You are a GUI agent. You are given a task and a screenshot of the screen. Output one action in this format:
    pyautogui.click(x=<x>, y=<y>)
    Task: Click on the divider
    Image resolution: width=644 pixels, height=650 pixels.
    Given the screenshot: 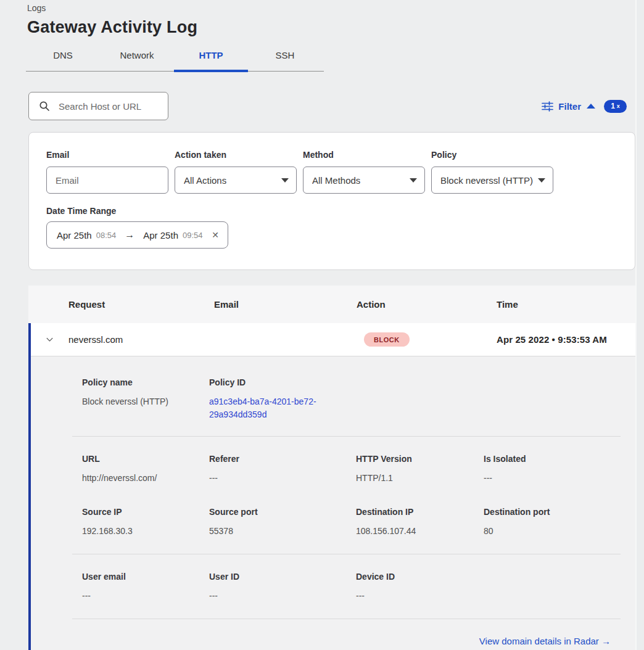 What is the action you would take?
    pyautogui.click(x=347, y=619)
    